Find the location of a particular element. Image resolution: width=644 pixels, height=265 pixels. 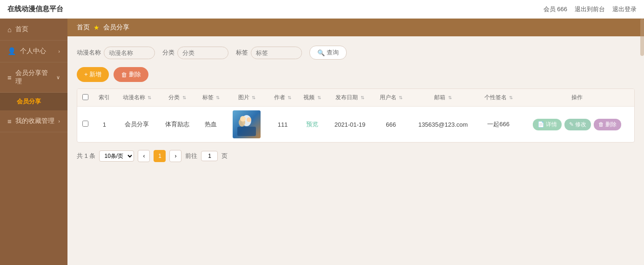

anime-name-input is located at coordinates (129, 53).